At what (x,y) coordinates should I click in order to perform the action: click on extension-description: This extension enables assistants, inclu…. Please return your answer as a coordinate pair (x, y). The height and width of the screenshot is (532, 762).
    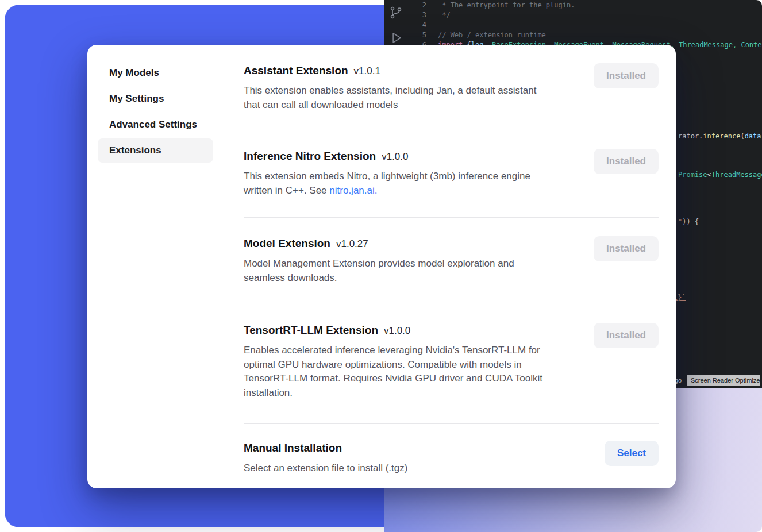
    Looking at the image, I should click on (390, 98).